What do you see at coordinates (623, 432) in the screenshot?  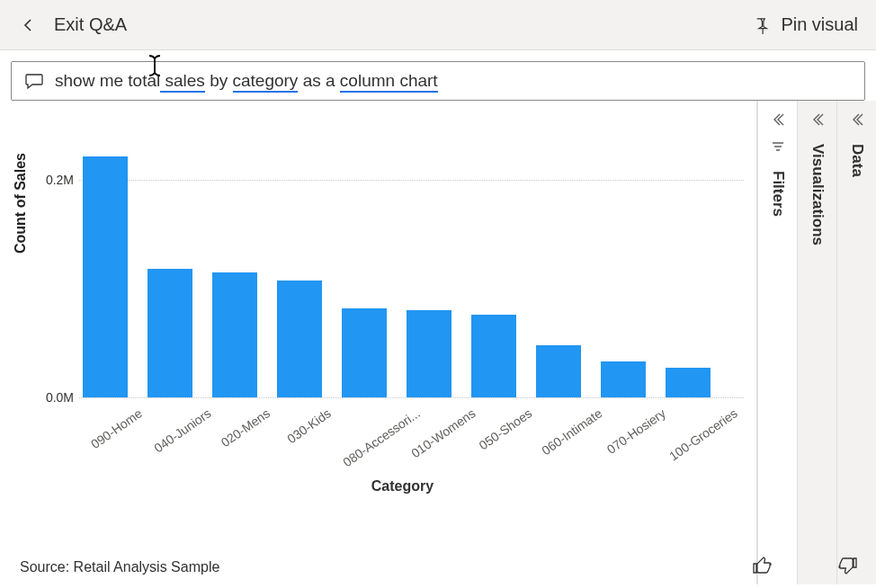 I see `x-tick-label: 070-Hosiery` at bounding box center [623, 432].